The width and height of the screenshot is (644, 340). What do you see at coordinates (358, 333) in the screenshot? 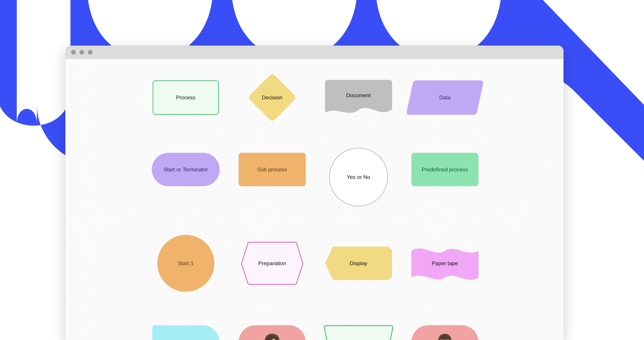
I see `trapezoid-icon` at bounding box center [358, 333].